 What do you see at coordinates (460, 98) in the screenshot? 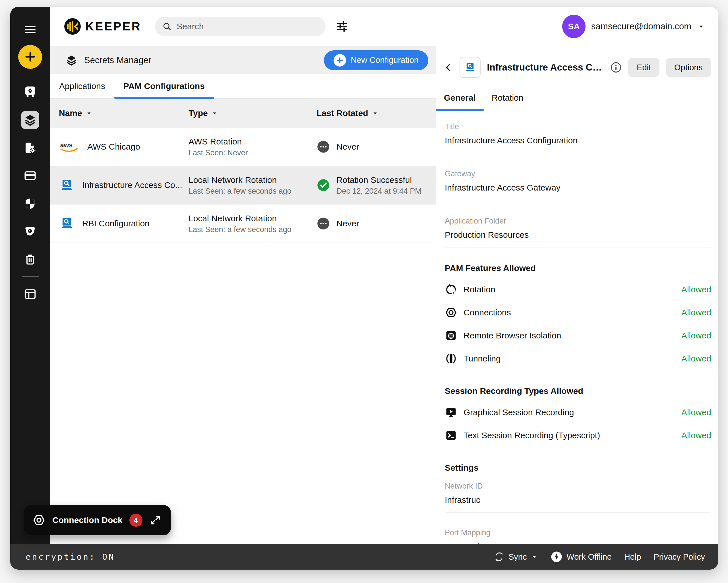
I see `tab-general: General` at bounding box center [460, 98].